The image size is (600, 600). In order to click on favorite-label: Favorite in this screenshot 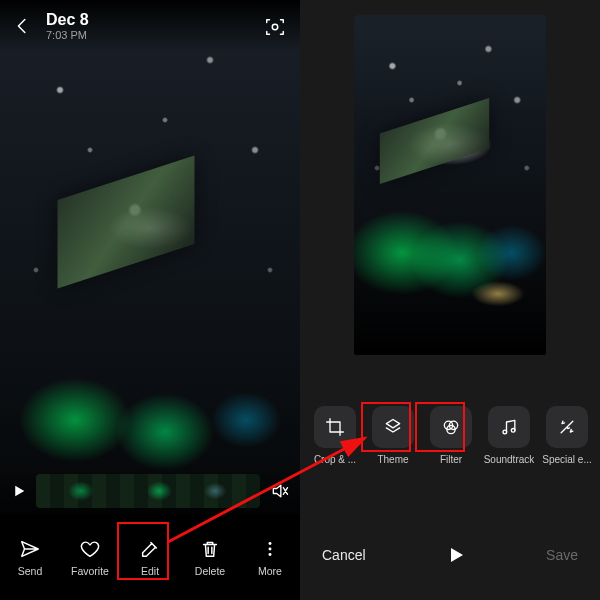, I will do `click(90, 571)`.